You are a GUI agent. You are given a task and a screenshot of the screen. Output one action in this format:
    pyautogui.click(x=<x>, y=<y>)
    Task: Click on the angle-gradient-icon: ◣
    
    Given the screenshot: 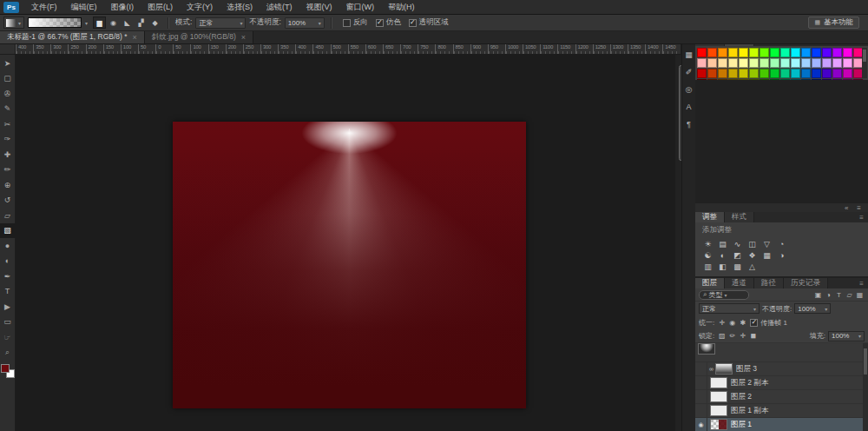 What is the action you would take?
    pyautogui.click(x=127, y=23)
    